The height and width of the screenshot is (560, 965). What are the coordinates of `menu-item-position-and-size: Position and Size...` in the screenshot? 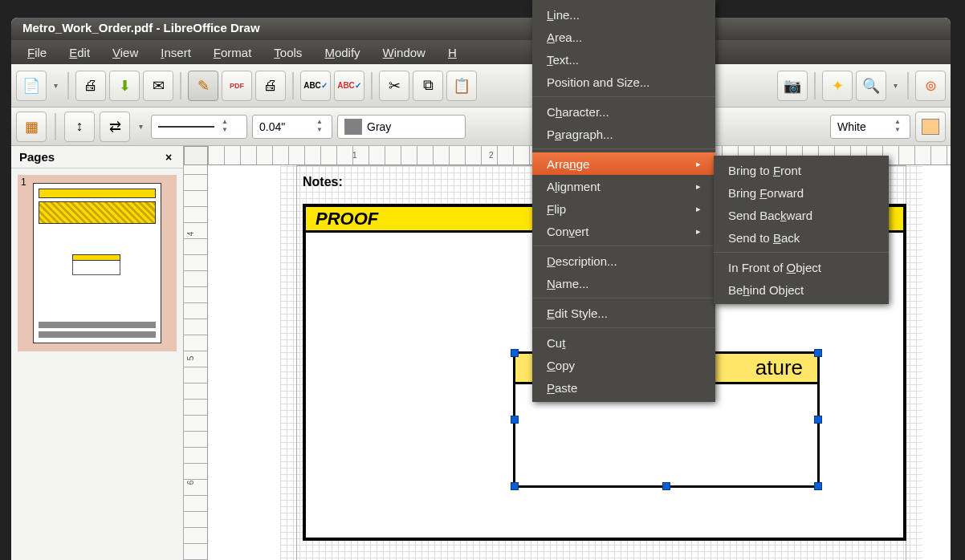 It's located at (624, 82).